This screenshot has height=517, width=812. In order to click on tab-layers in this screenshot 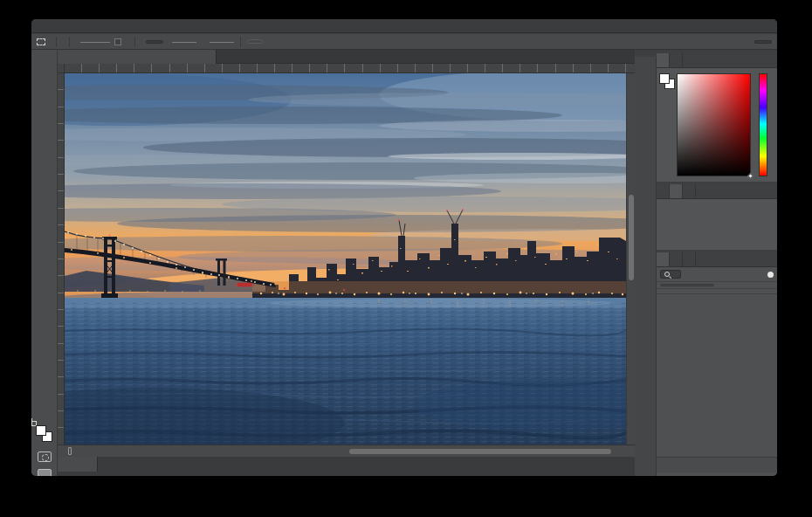, I will do `click(664, 259)`.